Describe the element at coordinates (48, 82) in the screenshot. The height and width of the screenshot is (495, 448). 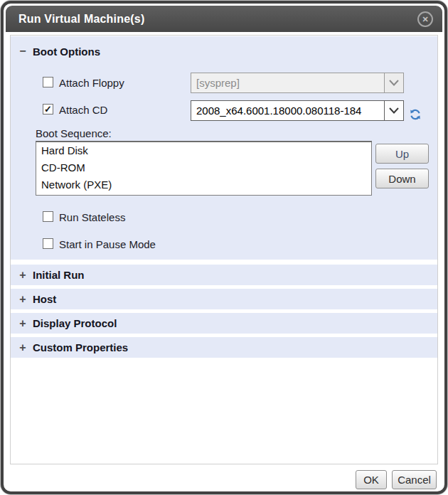
I see `attach-floppy-checkbox` at that location.